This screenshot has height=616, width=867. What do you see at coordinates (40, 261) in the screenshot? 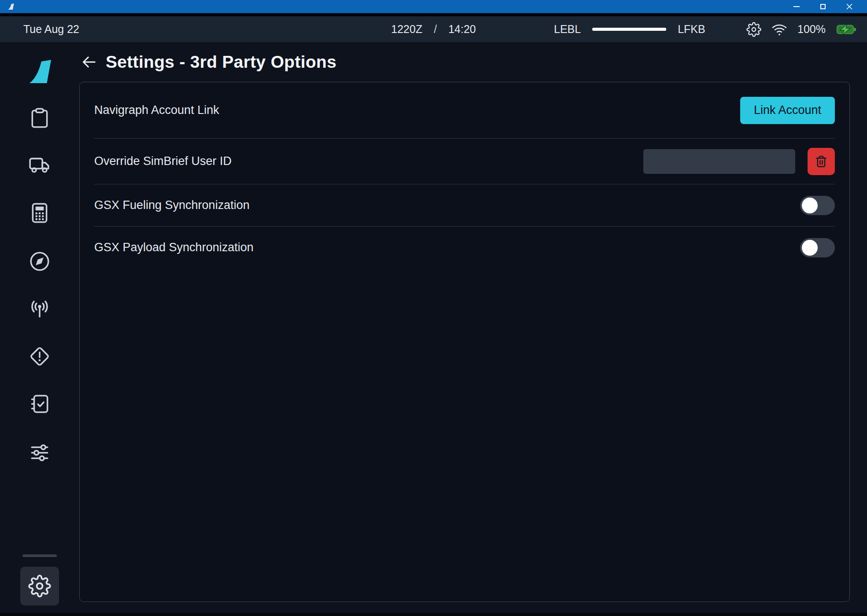
I see `sidebar-item-compass` at bounding box center [40, 261].